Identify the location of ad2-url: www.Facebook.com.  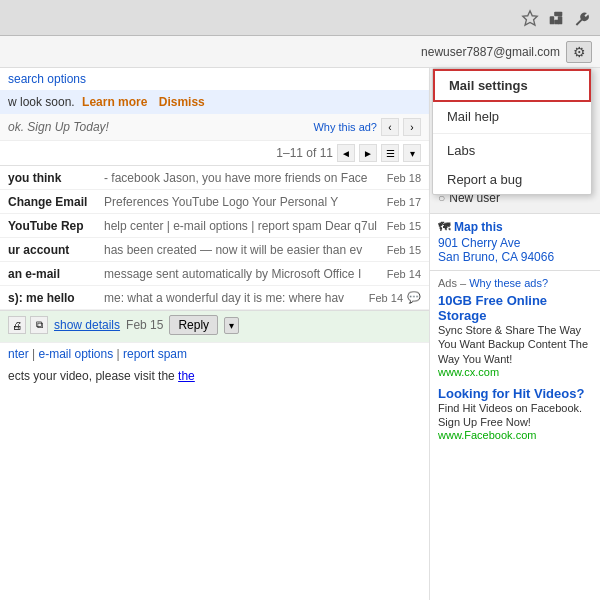
(515, 435).